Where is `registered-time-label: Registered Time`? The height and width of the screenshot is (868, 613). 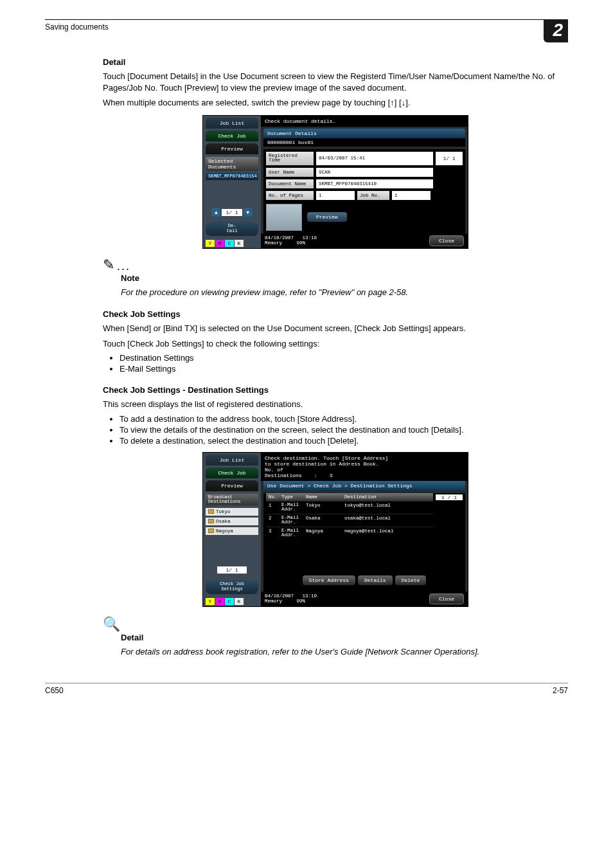 registered-time-label: Registered Time is located at coordinates (290, 158).